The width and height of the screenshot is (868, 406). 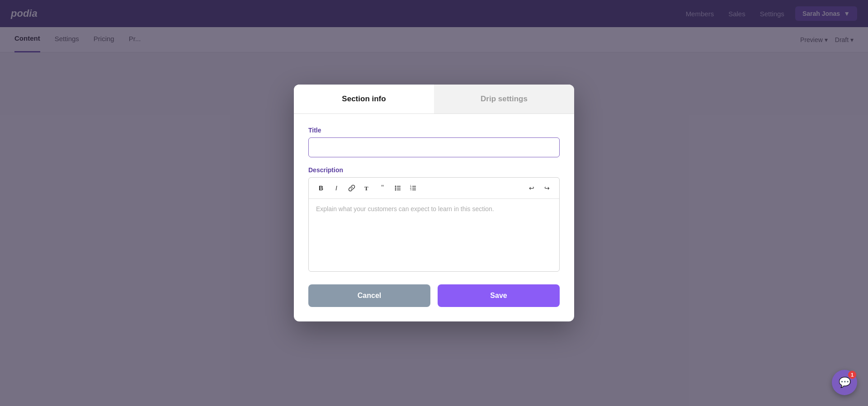 What do you see at coordinates (532, 188) in the screenshot?
I see `toolbar-undo-button: ↩` at bounding box center [532, 188].